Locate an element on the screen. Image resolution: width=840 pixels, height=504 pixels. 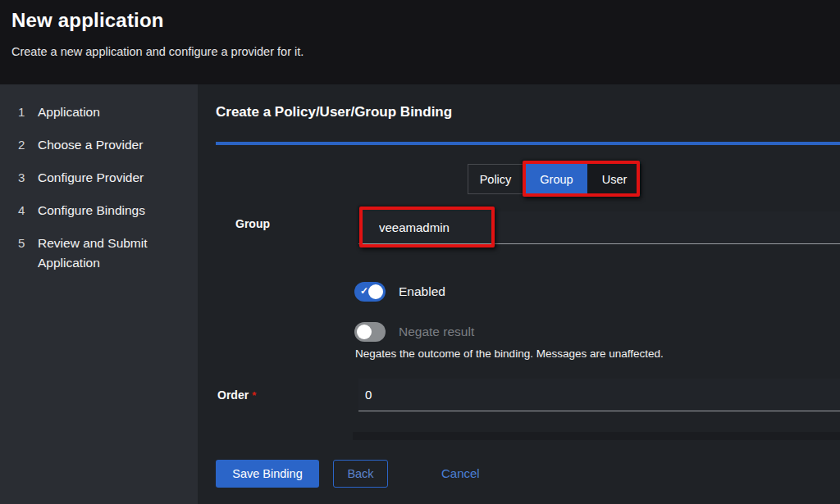
group-select-input is located at coordinates (599, 228).